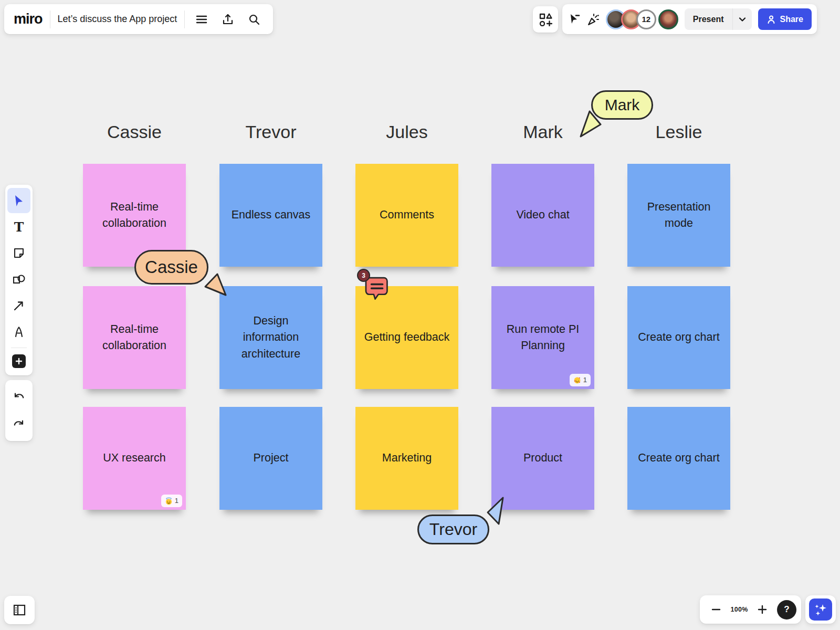 Image resolution: width=840 pixels, height=630 pixels. I want to click on connector-tool, so click(19, 306).